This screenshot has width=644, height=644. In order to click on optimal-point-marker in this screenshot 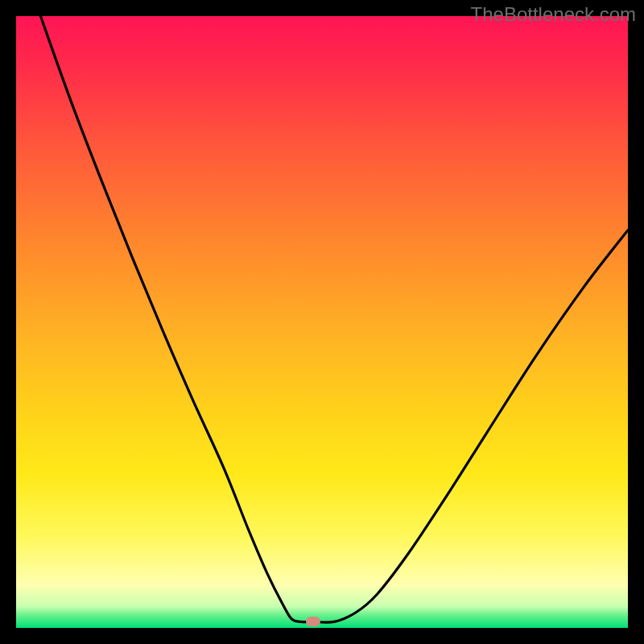, I will do `click(313, 621)`.